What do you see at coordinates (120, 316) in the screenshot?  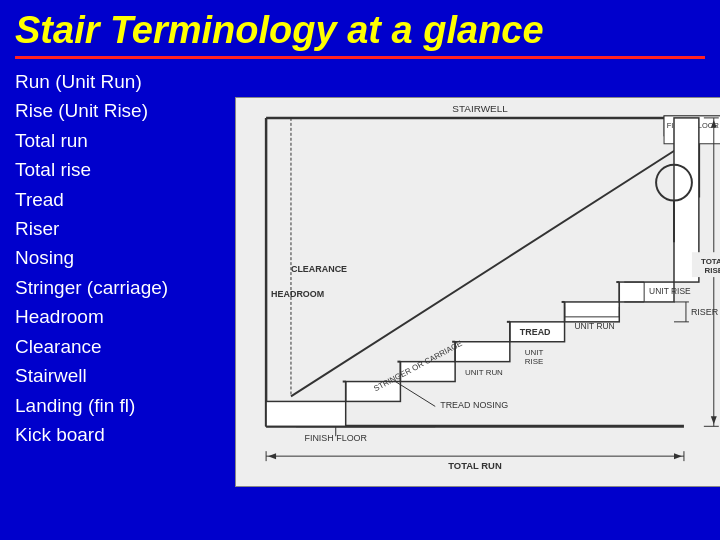 I see `list-item: Headroom` at bounding box center [120, 316].